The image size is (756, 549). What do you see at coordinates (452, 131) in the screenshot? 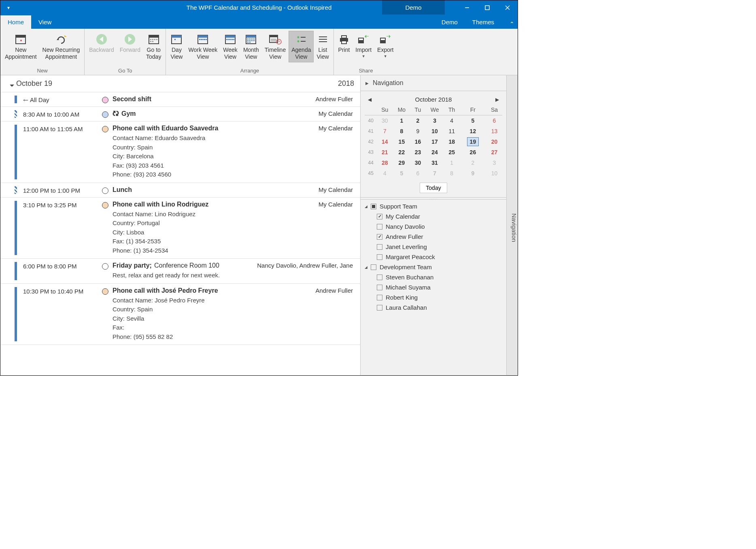
I see `calendar-day: 11` at bounding box center [452, 131].